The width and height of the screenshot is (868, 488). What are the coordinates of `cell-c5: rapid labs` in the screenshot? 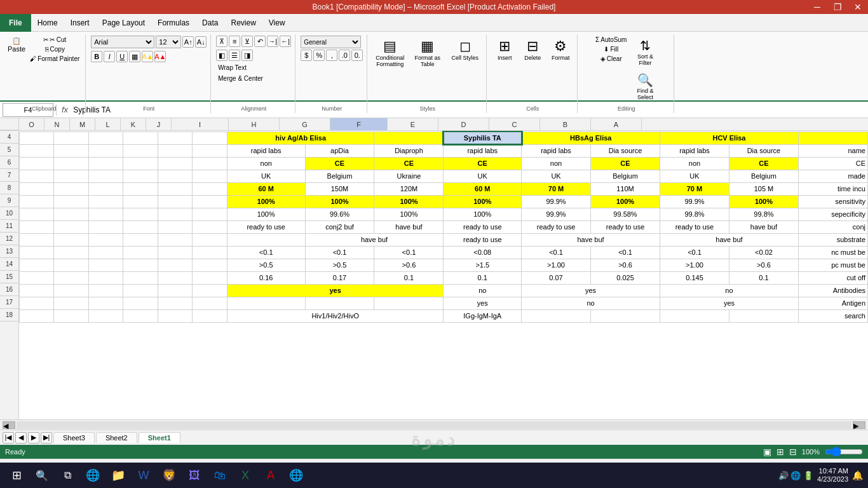 It's located at (695, 151).